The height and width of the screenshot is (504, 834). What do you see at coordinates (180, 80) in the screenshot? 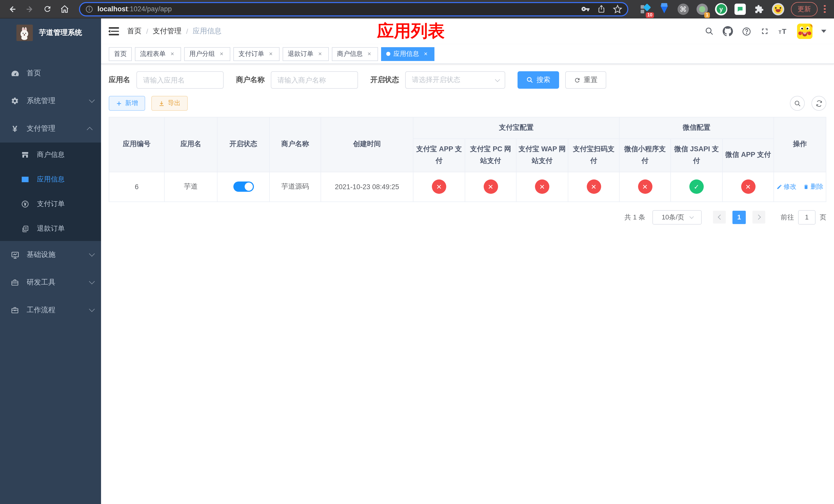
I see `app-name-input` at bounding box center [180, 80].